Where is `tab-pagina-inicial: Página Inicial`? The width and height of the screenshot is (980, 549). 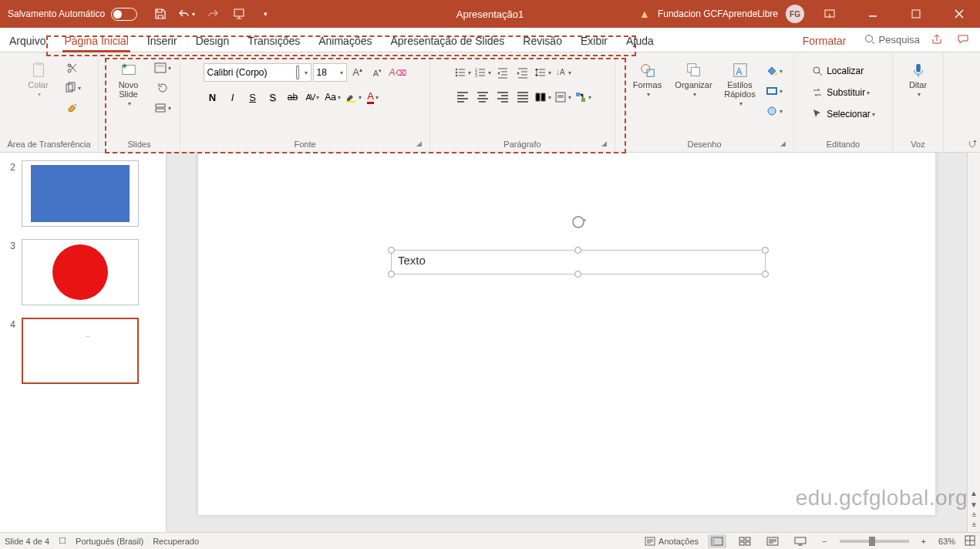 tab-pagina-inicial: Página Inicial is located at coordinates (96, 41).